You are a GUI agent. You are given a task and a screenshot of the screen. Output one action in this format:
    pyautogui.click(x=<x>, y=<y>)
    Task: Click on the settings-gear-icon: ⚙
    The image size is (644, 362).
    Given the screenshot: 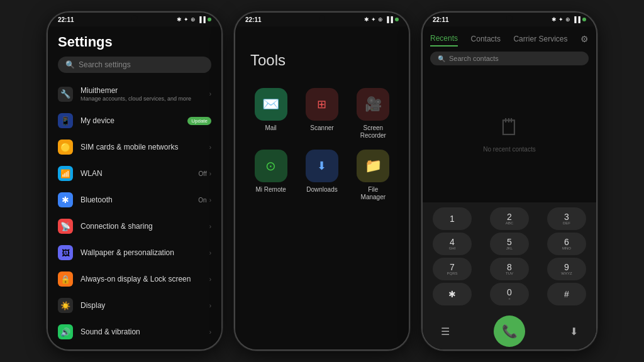 What is the action you would take?
    pyautogui.click(x=585, y=39)
    